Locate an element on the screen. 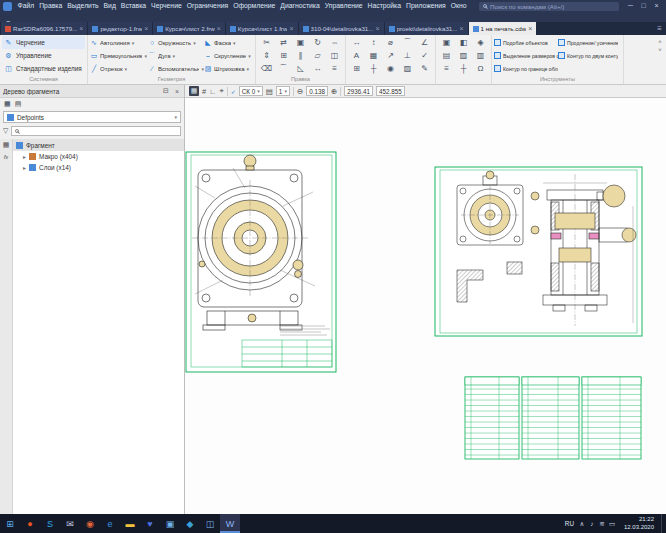  note-icon: ✎ is located at coordinates (424, 68).